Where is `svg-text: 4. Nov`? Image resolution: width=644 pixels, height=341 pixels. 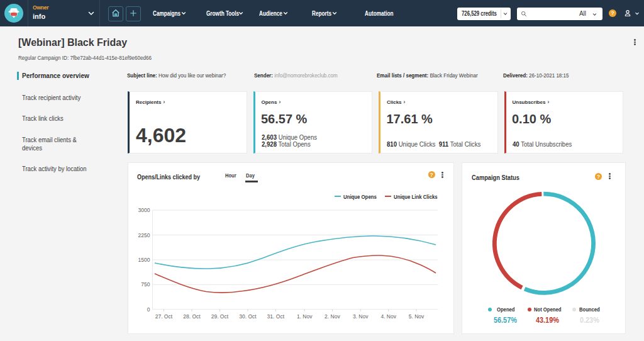 svg-text: 4. Nov is located at coordinates (389, 316).